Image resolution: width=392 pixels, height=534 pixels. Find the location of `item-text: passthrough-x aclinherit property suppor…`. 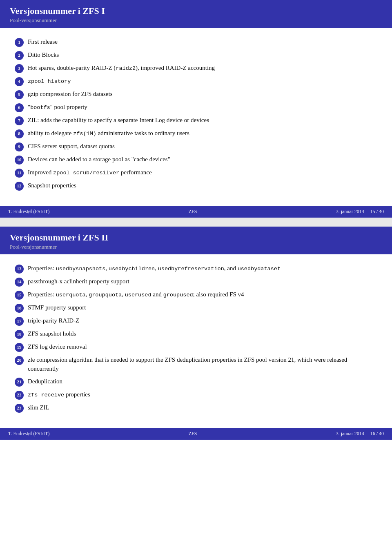

item-text: passthrough-x aclinherit property suppor… is located at coordinates (203, 282).